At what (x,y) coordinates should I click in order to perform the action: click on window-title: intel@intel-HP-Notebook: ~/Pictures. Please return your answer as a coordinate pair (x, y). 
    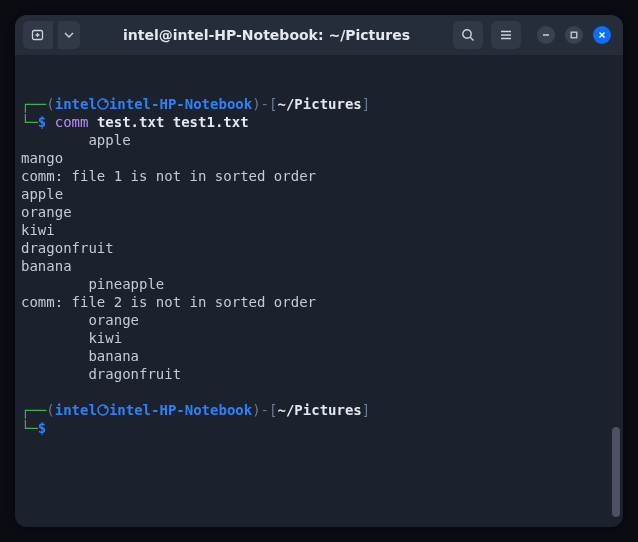
    Looking at the image, I should click on (266, 35).